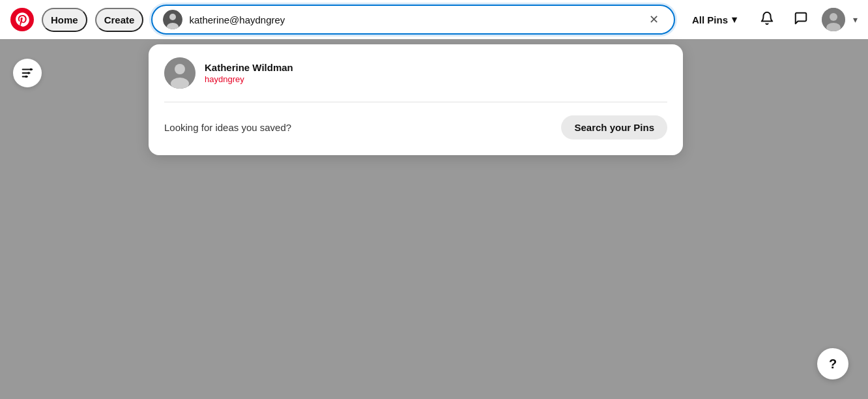 The height and width of the screenshot is (399, 868). I want to click on filter-button, so click(27, 73).